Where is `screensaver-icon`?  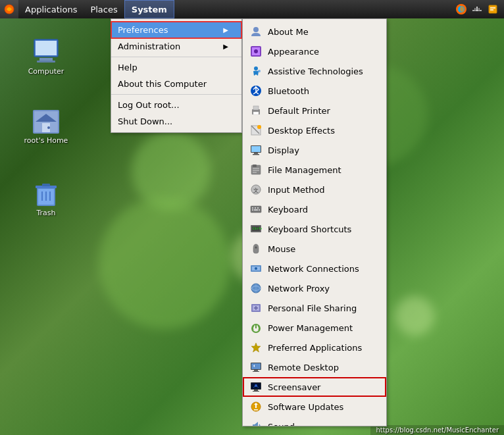
screensaver-icon is located at coordinates (256, 387).